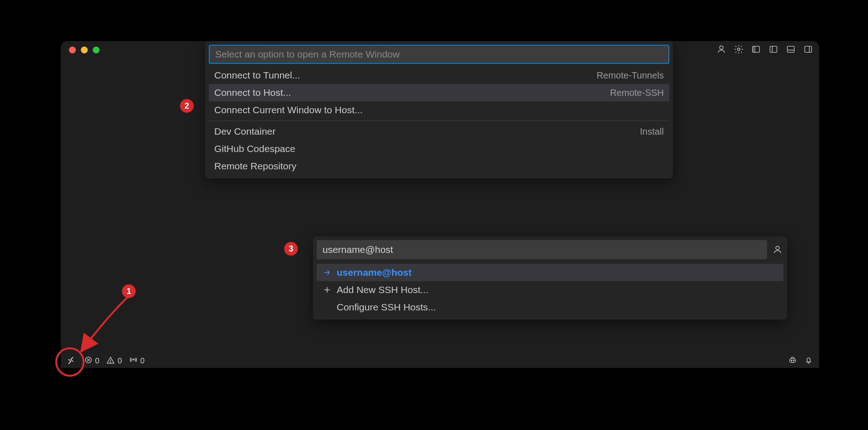  Describe the element at coordinates (756, 49) in the screenshot. I see `layout-primary-icon` at that location.